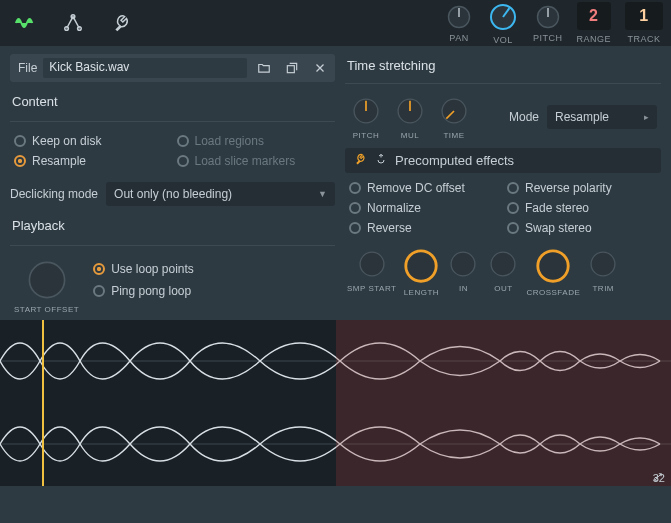 The height and width of the screenshot is (523, 671). I want to click on keep-on-disk-option: Keep on disk, so click(92, 141).